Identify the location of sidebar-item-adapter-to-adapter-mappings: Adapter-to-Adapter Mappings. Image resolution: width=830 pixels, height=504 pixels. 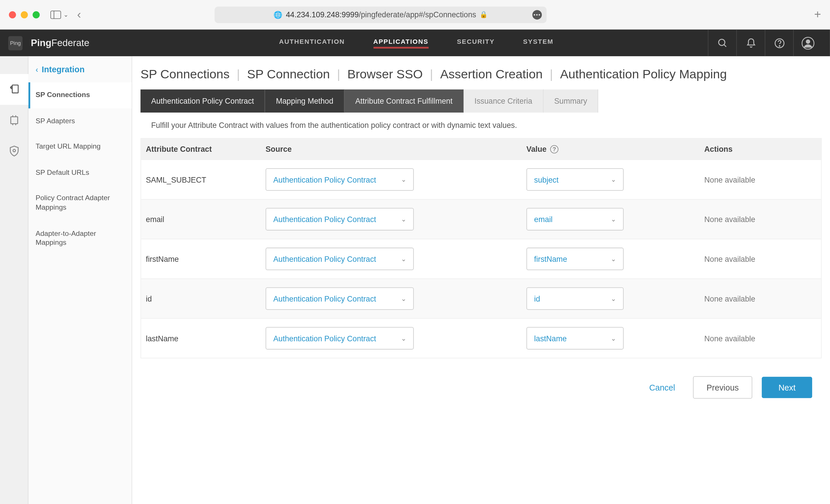
(80, 238).